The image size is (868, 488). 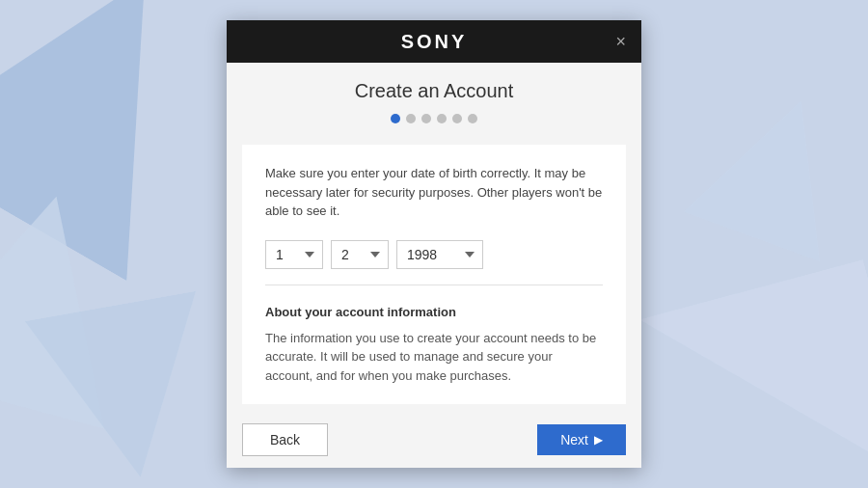 What do you see at coordinates (434, 193) in the screenshot?
I see `dob-info-text: Make sure you enter your date of birth c…` at bounding box center [434, 193].